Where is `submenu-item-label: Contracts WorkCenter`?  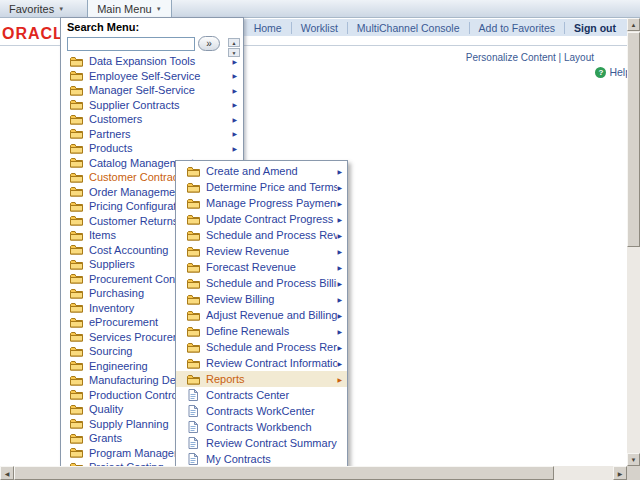 submenu-item-label: Contracts WorkCenter is located at coordinates (274, 411).